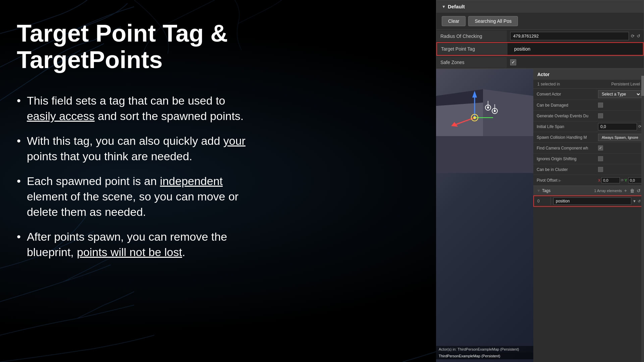 The image size is (644, 362). What do you see at coordinates (472, 36) in the screenshot?
I see `radius-label: Radius Of Checking` at bounding box center [472, 36].